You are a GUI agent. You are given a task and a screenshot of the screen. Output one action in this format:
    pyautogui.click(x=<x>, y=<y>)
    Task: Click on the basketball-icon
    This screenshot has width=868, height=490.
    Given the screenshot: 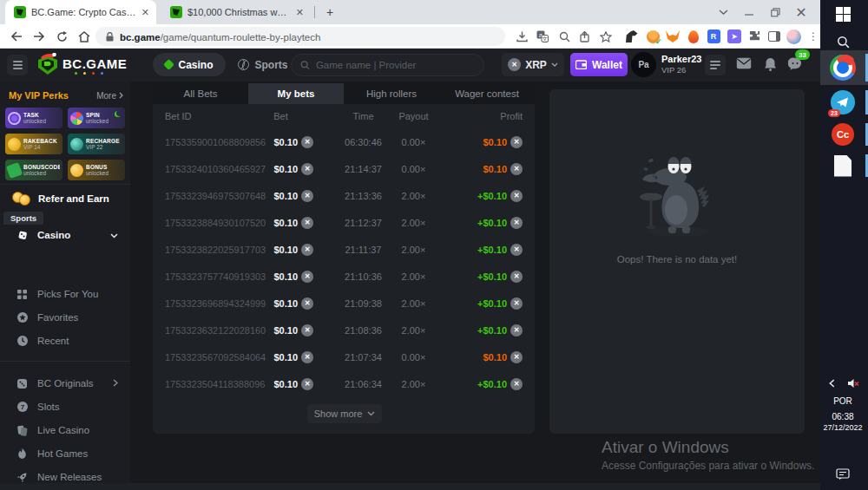 What is the action you would take?
    pyautogui.click(x=243, y=64)
    